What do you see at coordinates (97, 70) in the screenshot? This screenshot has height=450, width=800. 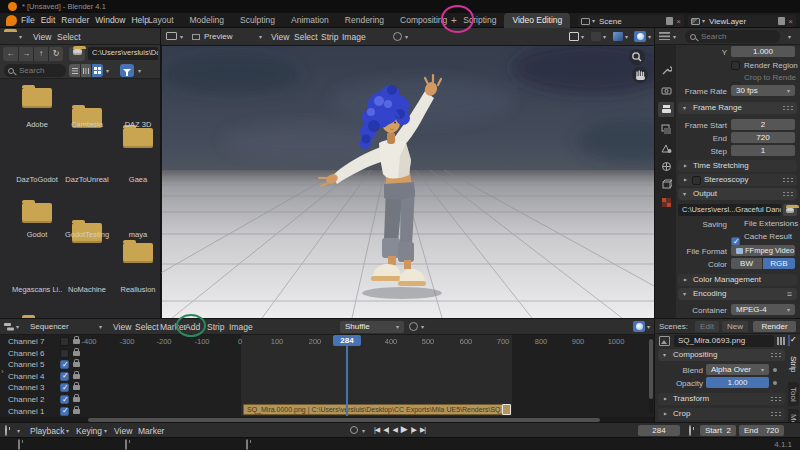 I see `display-mode-thumbnails-icon` at bounding box center [97, 70].